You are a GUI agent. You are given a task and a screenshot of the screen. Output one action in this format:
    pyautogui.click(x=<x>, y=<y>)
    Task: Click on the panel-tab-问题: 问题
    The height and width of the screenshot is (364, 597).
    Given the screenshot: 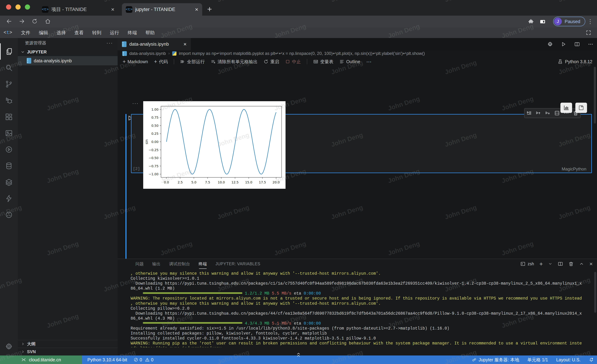 What is the action you would take?
    pyautogui.click(x=140, y=264)
    